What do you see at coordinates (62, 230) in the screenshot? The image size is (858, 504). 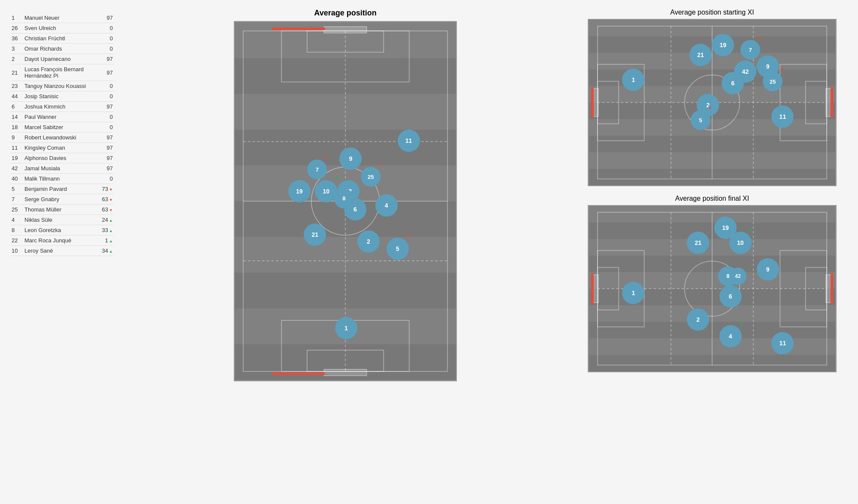 I see `player-row: 8Leon Goretzka33▲` at bounding box center [62, 230].